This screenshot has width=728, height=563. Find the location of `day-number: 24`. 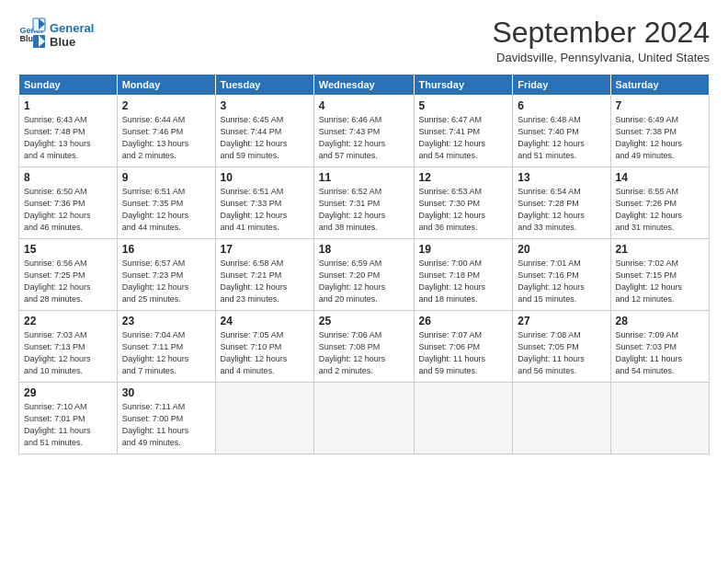

day-number: 24 is located at coordinates (265, 321).